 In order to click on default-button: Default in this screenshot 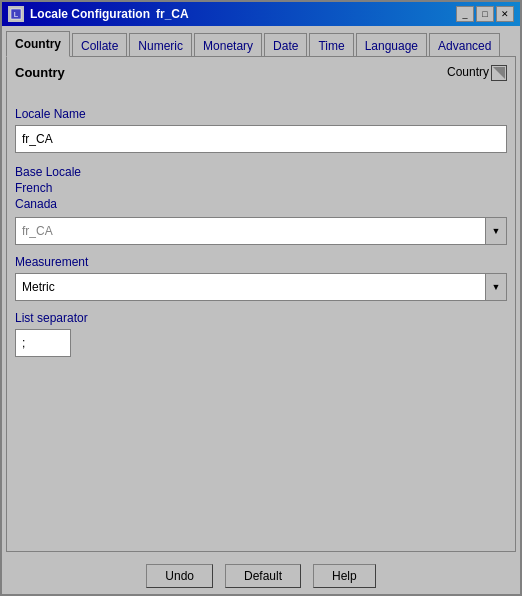, I will do `click(263, 576)`.